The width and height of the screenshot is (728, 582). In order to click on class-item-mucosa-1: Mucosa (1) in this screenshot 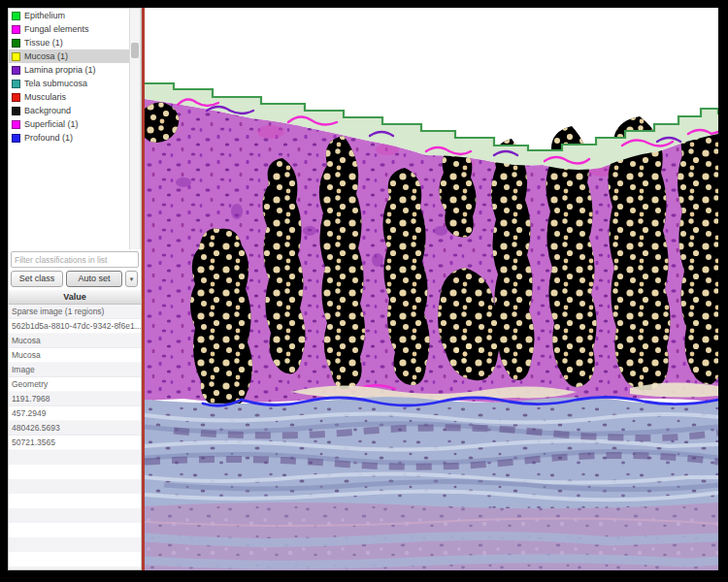, I will do `click(69, 56)`.